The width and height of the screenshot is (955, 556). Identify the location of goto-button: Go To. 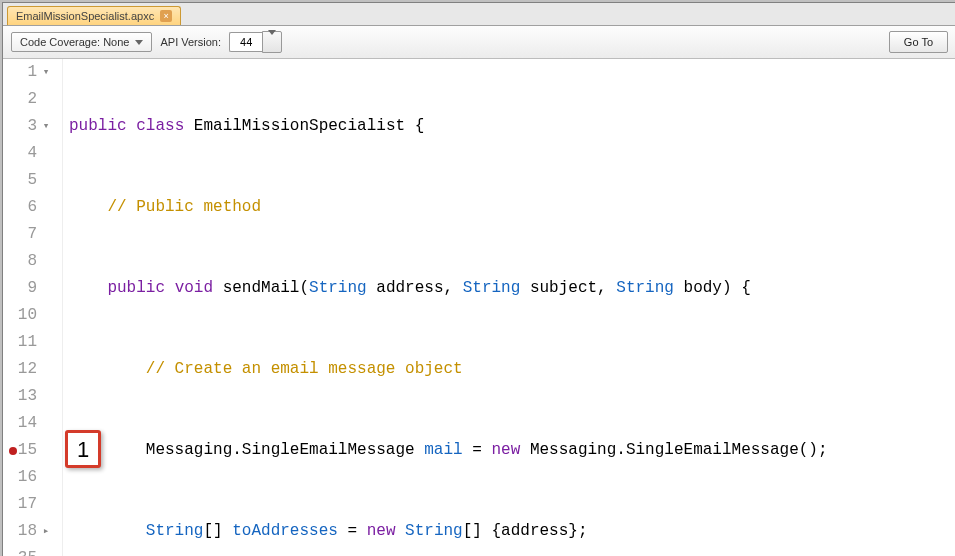
(918, 42).